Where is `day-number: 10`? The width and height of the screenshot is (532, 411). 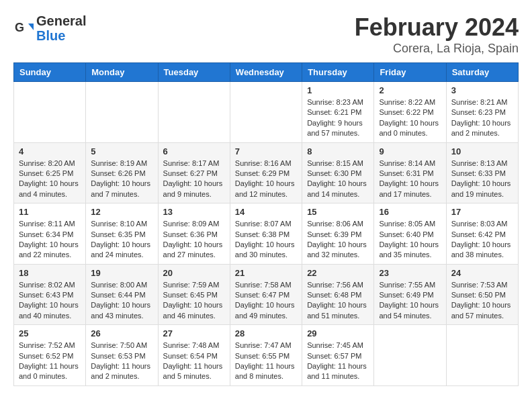
day-number: 10 is located at coordinates (482, 152).